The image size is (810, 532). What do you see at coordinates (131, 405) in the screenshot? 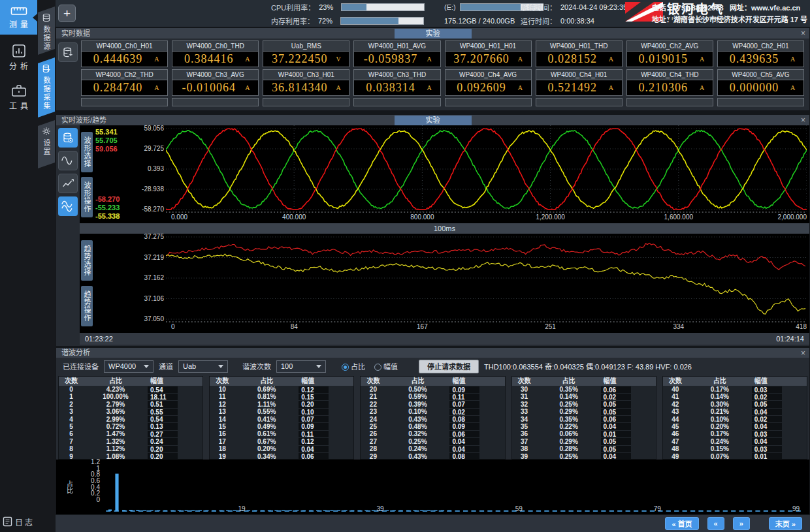
I see `harmonic-row: 22.79%0.51` at bounding box center [131, 405].